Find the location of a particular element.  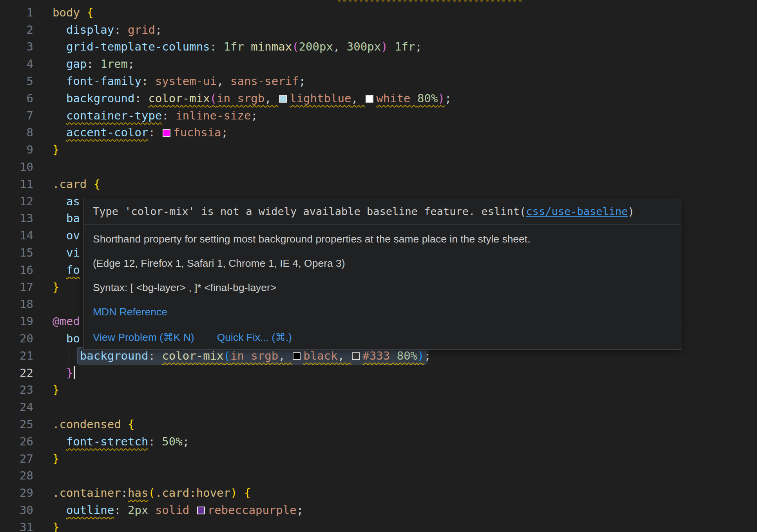

code-text: grid-template-columns: 1fr minmax(200px,… is located at coordinates (237, 47).